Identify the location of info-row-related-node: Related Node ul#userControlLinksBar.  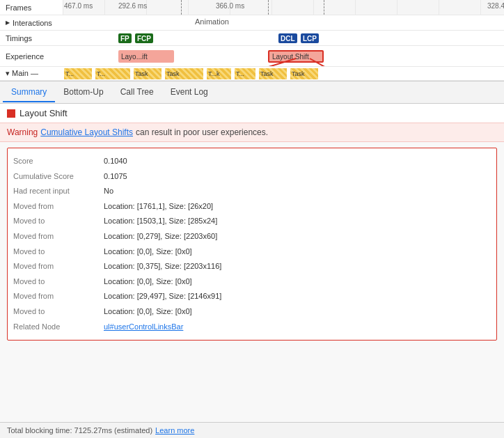
(252, 327).